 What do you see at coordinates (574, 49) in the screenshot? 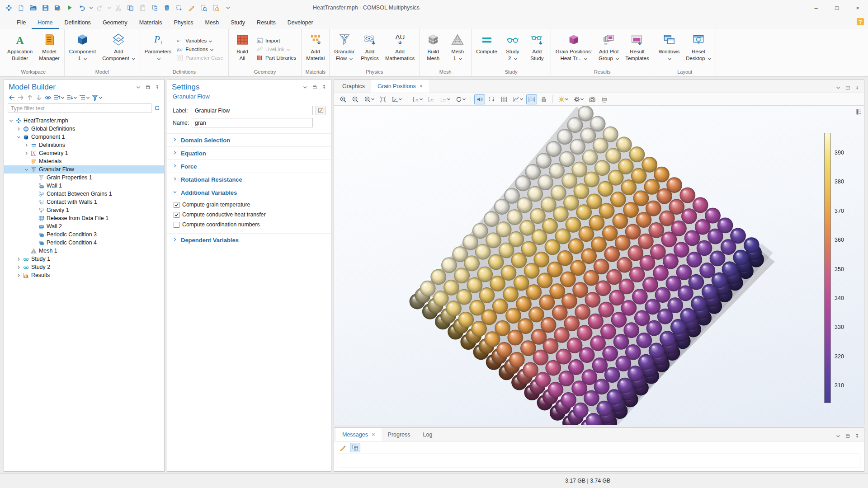
I see `grain-positions-button: Grain Positions:Heat Tr...` at bounding box center [574, 49].